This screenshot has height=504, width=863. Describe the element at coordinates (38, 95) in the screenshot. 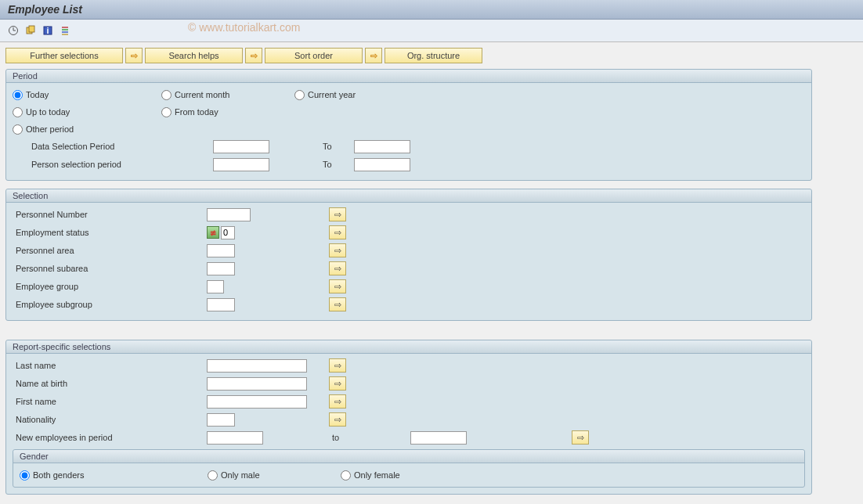

I see `label-today: Today` at that location.